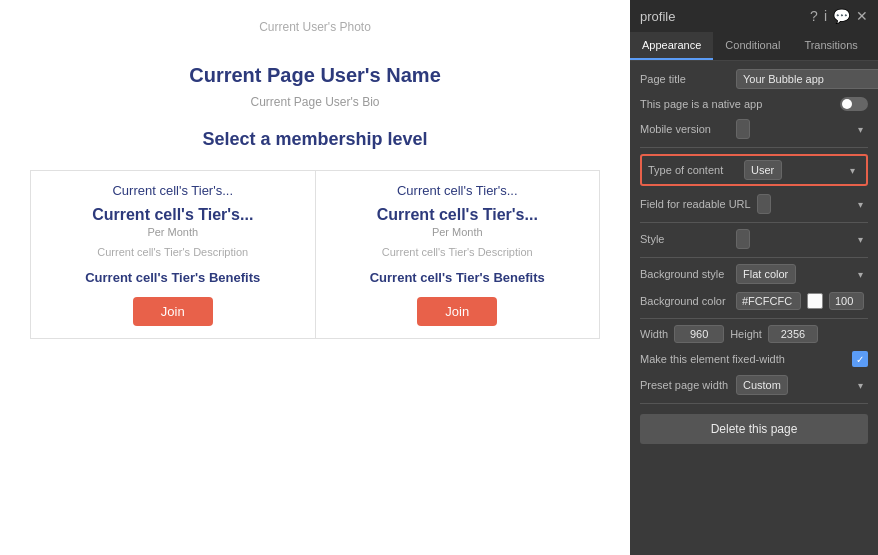  I want to click on background-color-hex, so click(768, 301).